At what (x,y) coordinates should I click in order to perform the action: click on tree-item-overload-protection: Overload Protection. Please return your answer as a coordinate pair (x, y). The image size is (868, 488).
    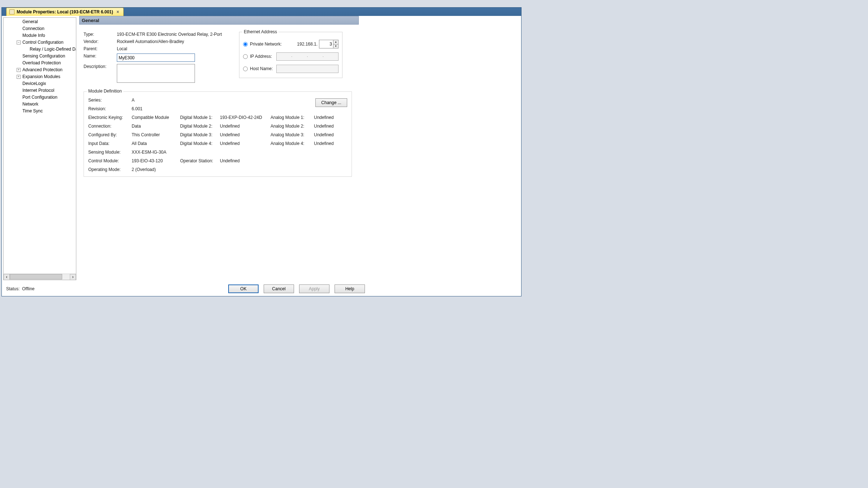
    Looking at the image, I should click on (40, 63).